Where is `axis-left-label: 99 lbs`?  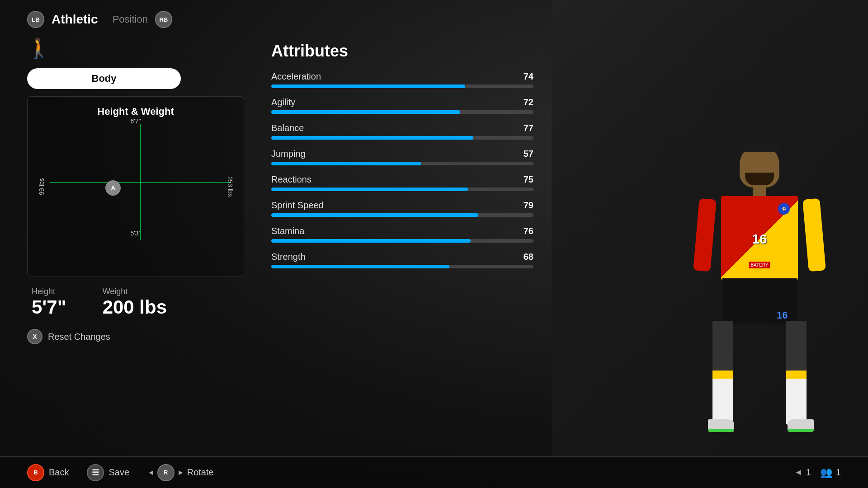
axis-left-label: 99 lbs is located at coordinates (42, 186).